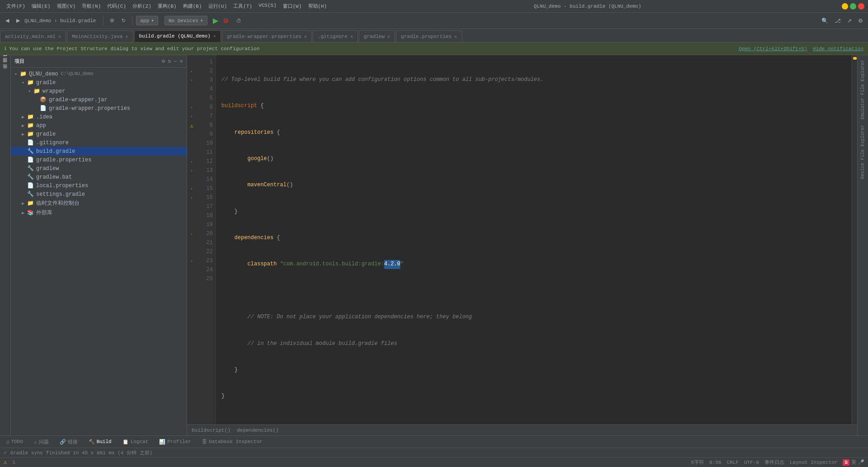 This screenshot has width=868, height=467. Describe the element at coordinates (860, 21) in the screenshot. I see `toolbar-settings2-button: ⚙` at that location.